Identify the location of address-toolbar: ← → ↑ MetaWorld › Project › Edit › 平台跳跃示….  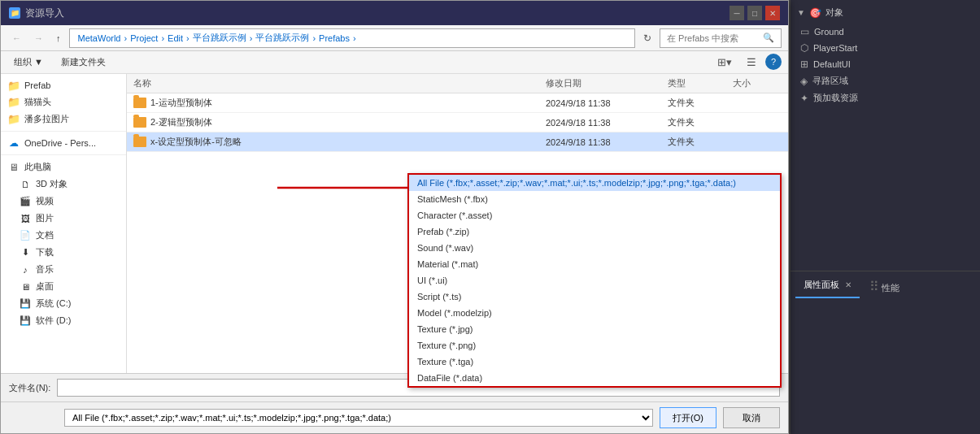
(394, 38).